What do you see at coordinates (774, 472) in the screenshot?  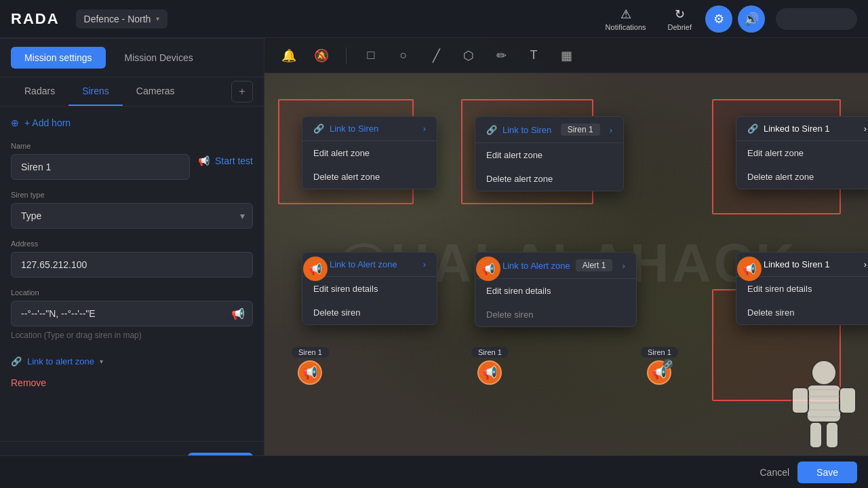 I see `cancel-button: Cancel` at bounding box center [774, 472].